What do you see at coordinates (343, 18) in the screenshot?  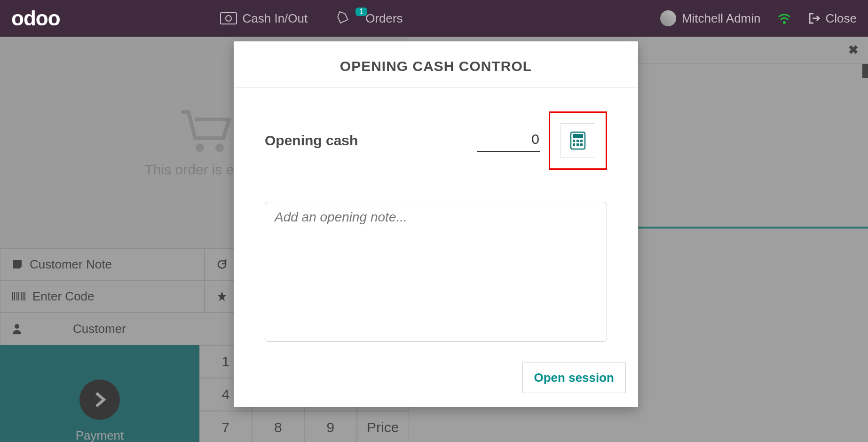 I see `tag-icon` at bounding box center [343, 18].